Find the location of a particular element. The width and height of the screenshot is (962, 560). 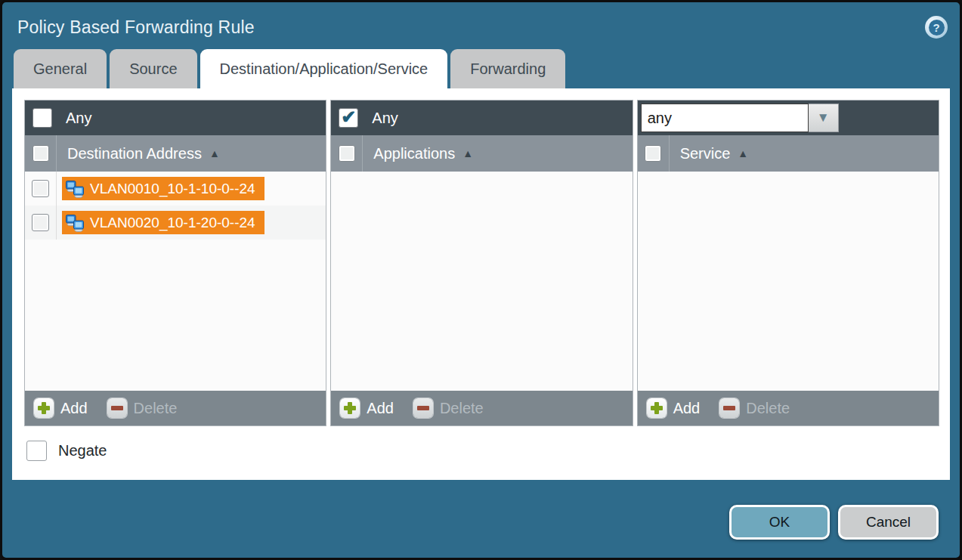

tab-forwarding: Forwarding is located at coordinates (508, 69).